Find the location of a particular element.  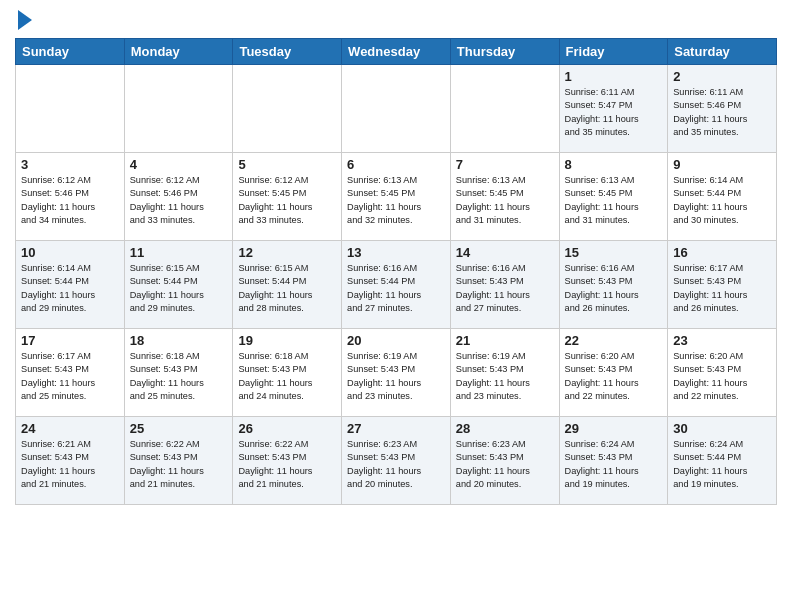

calendar-cell: 7Sunrise: 6:13 AM Sunset: 5:45 PM Daylig… is located at coordinates (504, 197).